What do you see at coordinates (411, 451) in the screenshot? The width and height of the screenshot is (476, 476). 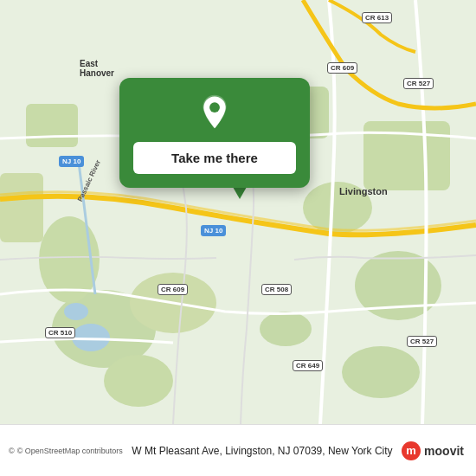 I see `moovit-icon: m` at bounding box center [411, 451].